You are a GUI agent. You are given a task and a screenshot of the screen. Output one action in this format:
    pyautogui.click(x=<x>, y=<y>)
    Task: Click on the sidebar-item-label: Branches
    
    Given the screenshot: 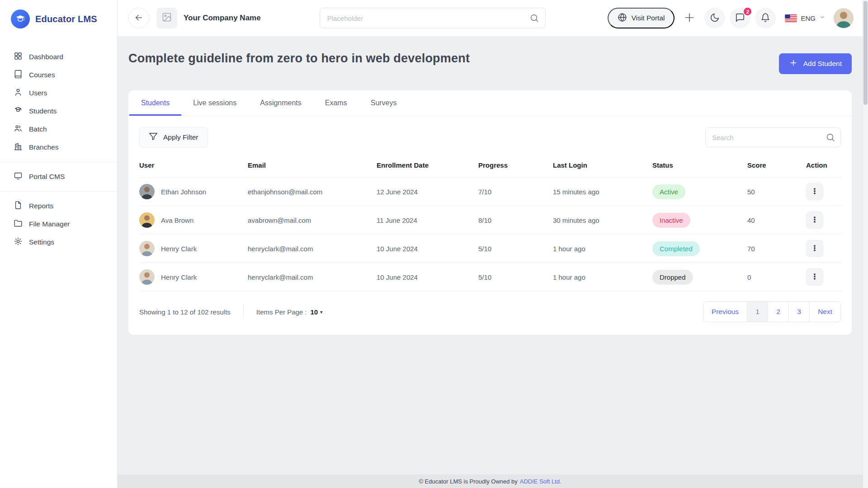 What is the action you would take?
    pyautogui.click(x=43, y=147)
    